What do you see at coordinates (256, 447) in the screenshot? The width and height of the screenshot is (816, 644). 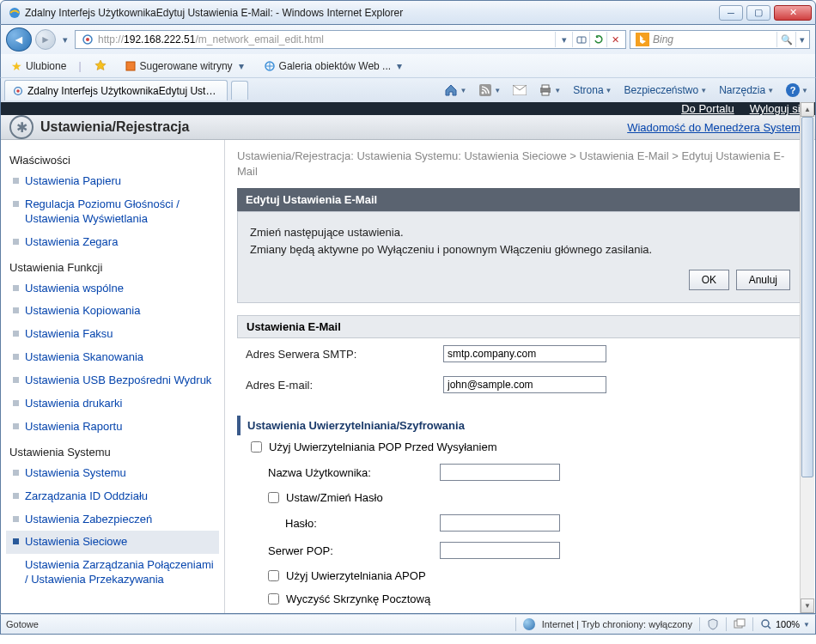 I see `pop-before-checkbox` at bounding box center [256, 447].